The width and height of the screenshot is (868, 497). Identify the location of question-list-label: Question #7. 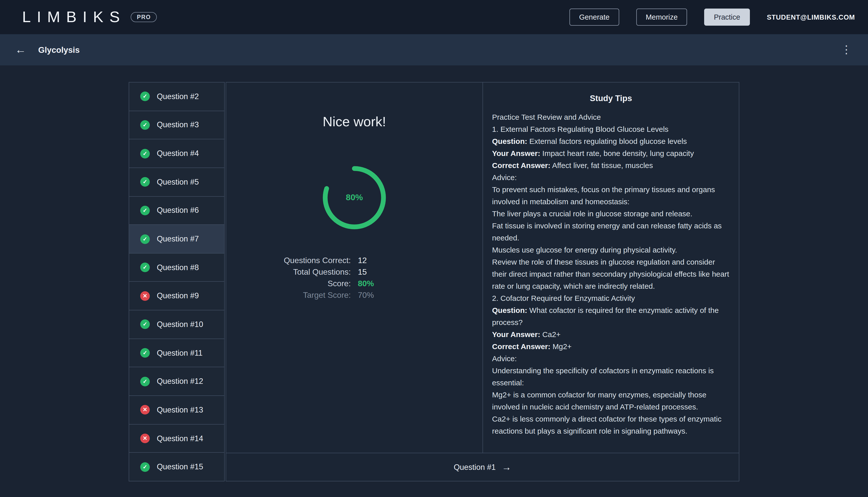
(178, 239).